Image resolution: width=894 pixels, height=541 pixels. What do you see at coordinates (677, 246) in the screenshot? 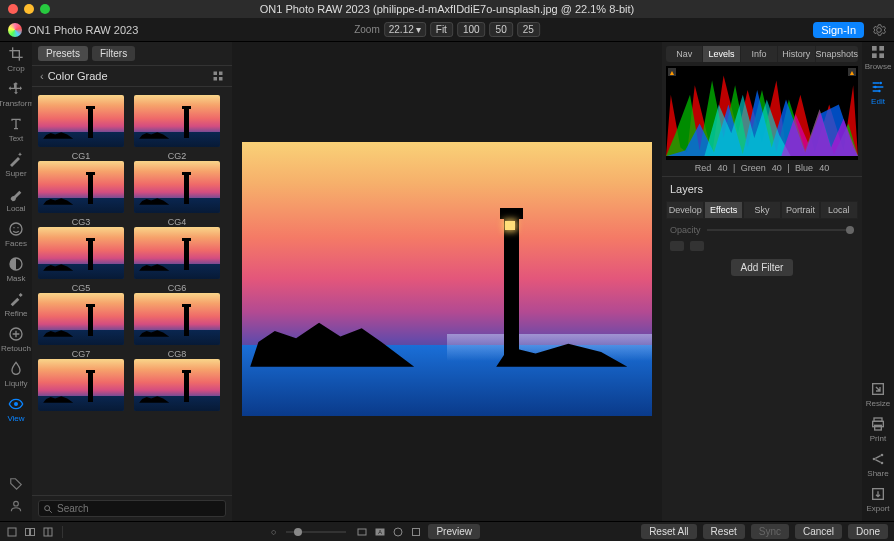
I see `layer-thumb-icon` at bounding box center [677, 246].